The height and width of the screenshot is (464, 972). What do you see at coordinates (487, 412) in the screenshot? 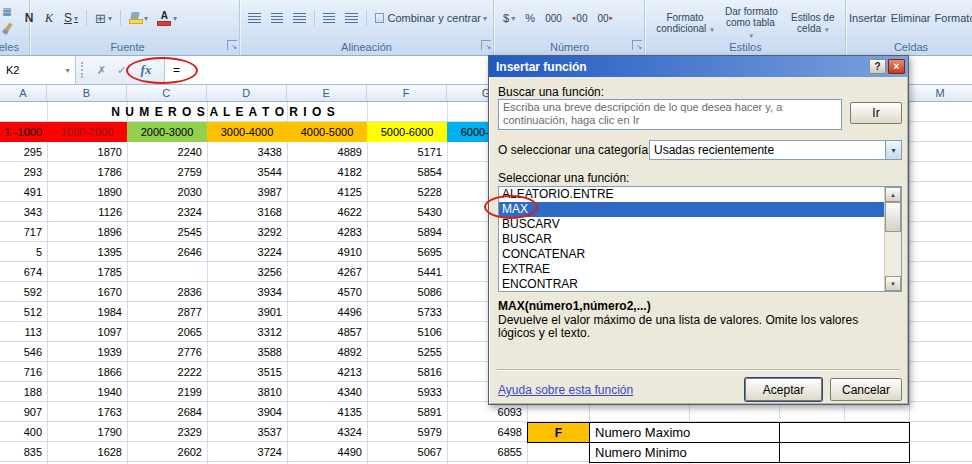
I see `cell: 6093` at bounding box center [487, 412].